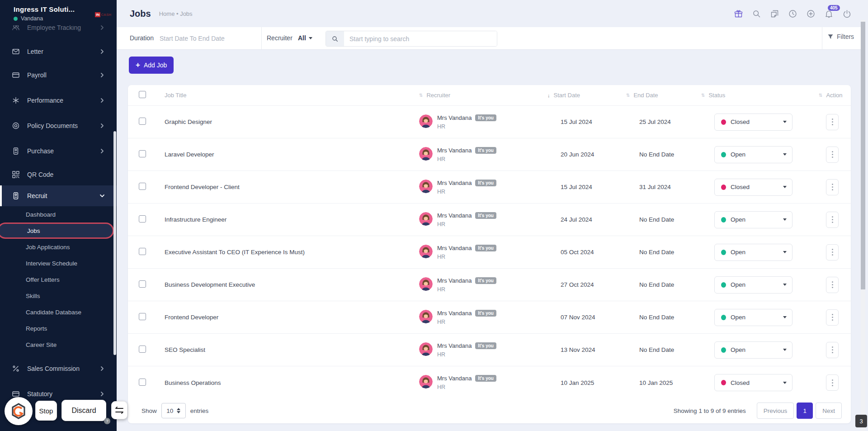 The width and height of the screenshot is (868, 431). What do you see at coordinates (829, 411) in the screenshot?
I see `next-page-button: Next` at bounding box center [829, 411].